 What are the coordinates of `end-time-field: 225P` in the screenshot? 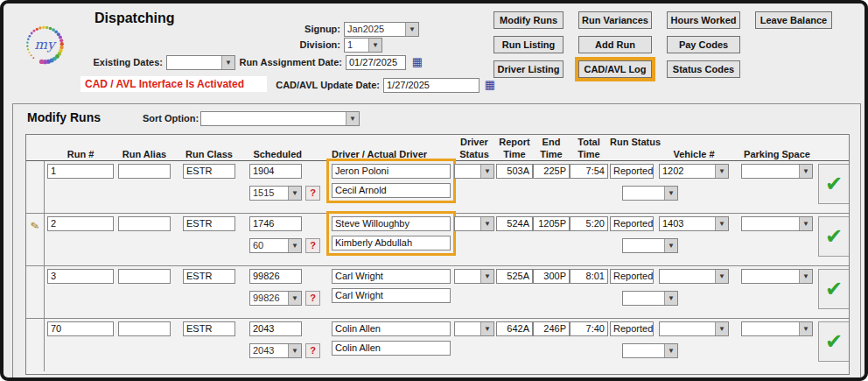 It's located at (551, 172).